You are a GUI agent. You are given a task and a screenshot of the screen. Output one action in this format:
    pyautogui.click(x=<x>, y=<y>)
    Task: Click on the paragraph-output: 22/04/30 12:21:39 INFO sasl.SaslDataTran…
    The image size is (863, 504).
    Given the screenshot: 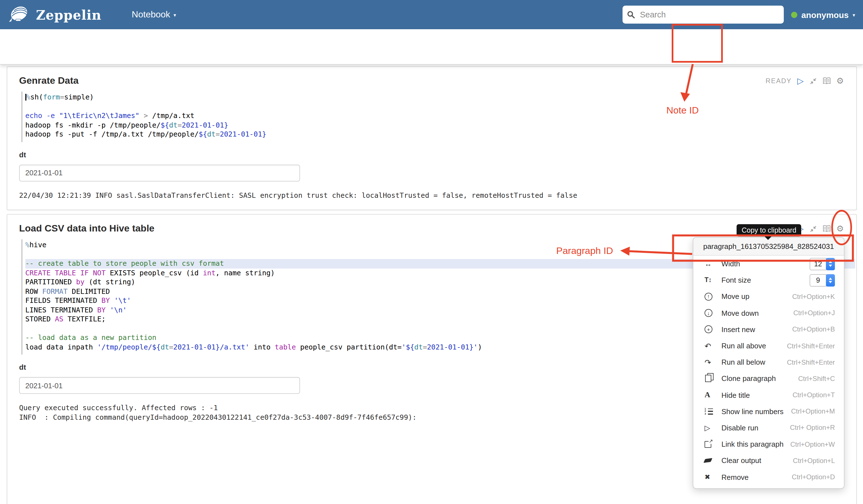 What is the action you would take?
    pyautogui.click(x=432, y=195)
    